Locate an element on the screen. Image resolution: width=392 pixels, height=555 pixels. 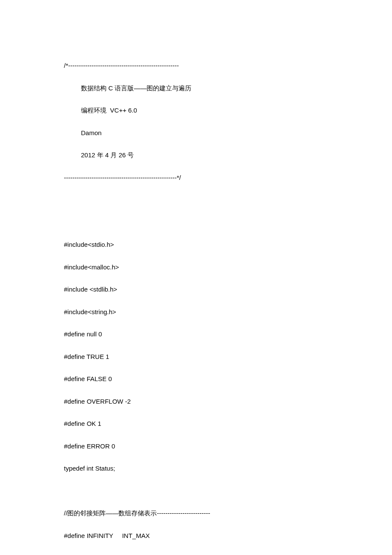
code-line: #define OVERFLOW -2 is located at coordinates (196, 402).